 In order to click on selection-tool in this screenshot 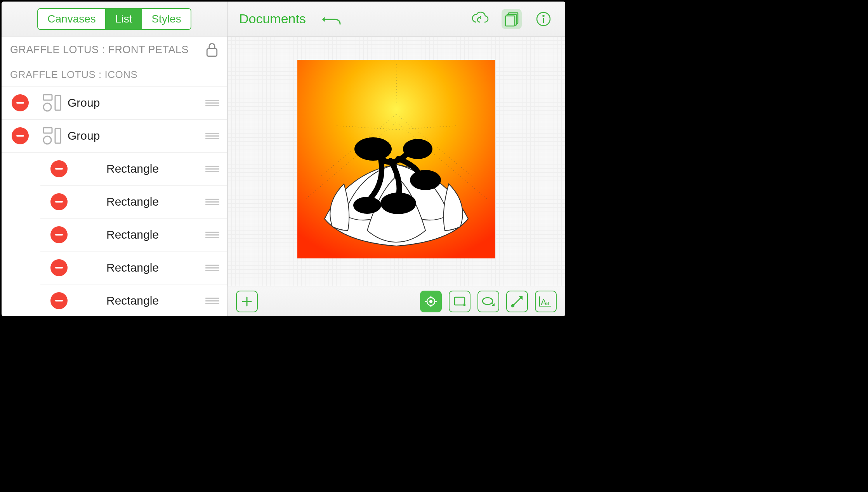, I will do `click(431, 301)`.